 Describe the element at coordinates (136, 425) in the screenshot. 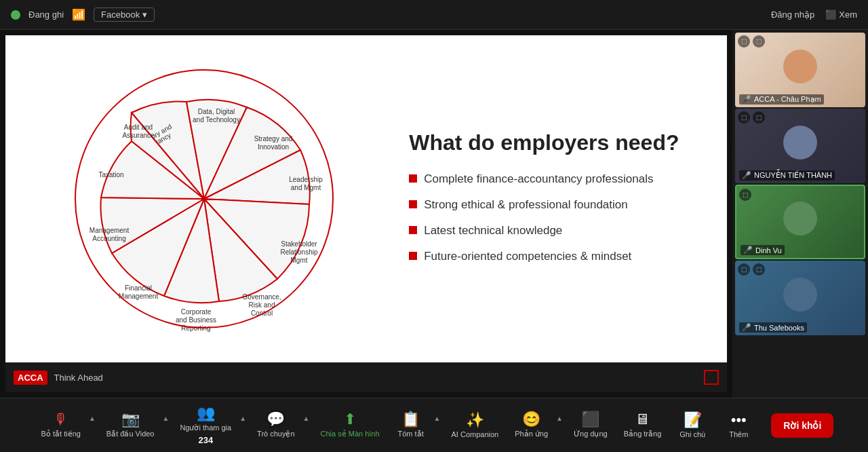

I see `video-group: 📷 Bắt đầu Video ▲` at that location.